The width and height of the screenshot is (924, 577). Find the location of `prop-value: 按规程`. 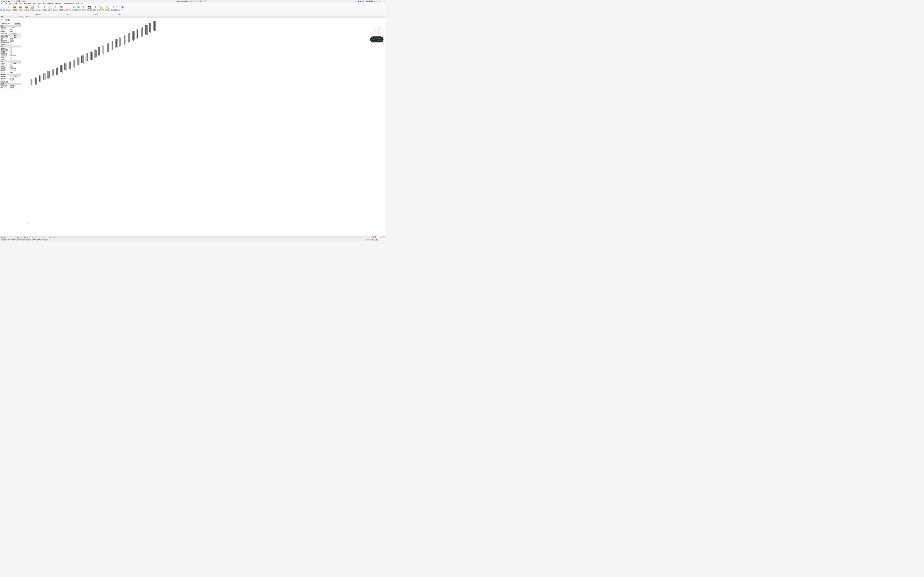

prop-value: 按规程 is located at coordinates (15, 41).